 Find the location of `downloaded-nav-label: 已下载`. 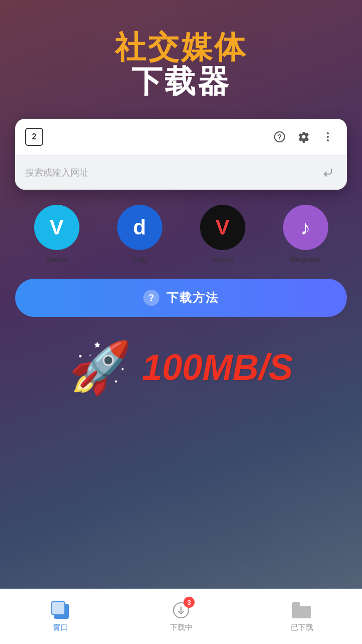

downloaded-nav-label: 已下载 is located at coordinates (302, 628).